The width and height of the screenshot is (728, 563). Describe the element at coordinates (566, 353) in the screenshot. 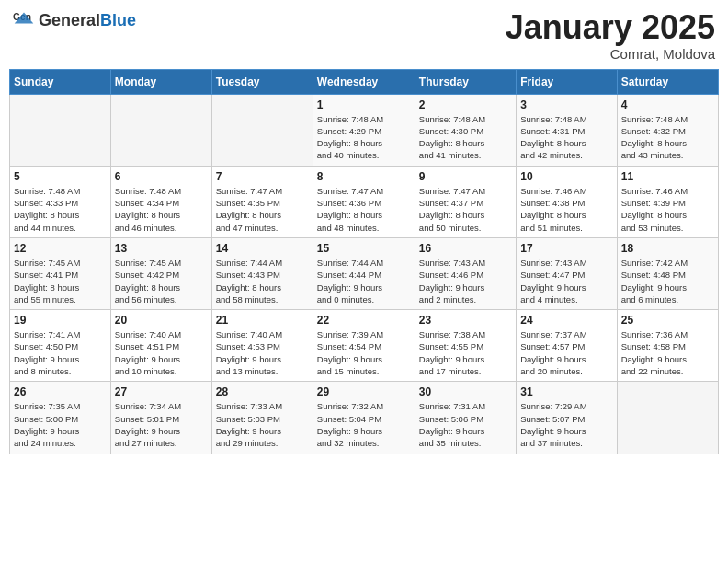

I see `day-info: Sunrise: 7:37 AM Sunset: 4:57 PM Dayligh…` at that location.